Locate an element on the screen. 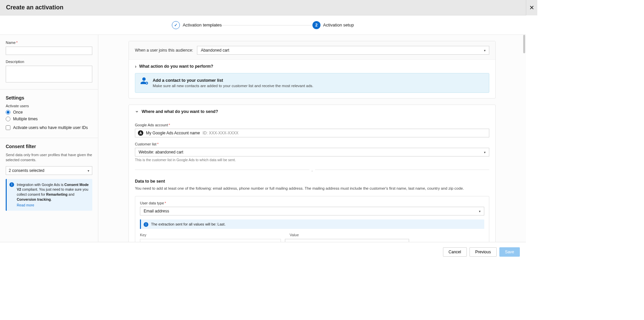 The width and height of the screenshot is (644, 320). person-add-icon is located at coordinates (144, 81).